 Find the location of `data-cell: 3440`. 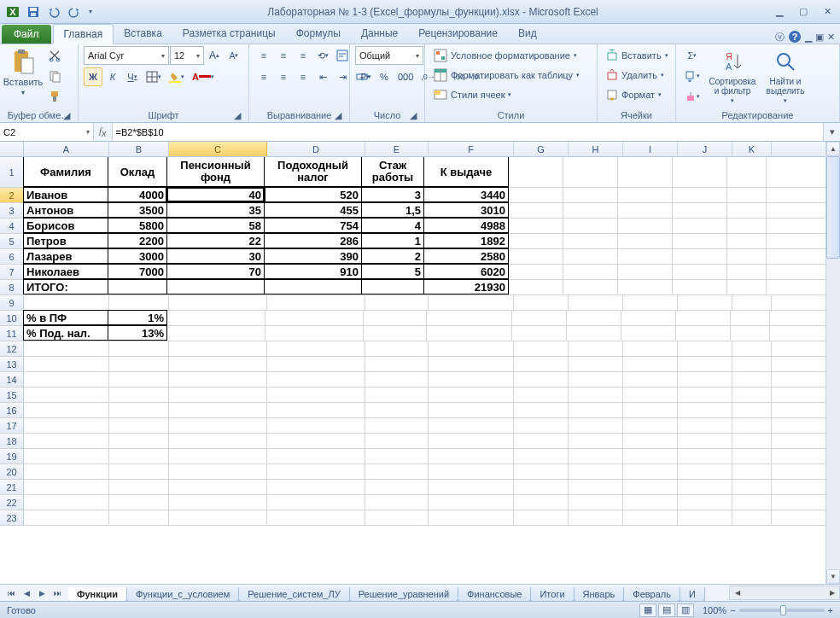

data-cell: 3440 is located at coordinates (466, 195).